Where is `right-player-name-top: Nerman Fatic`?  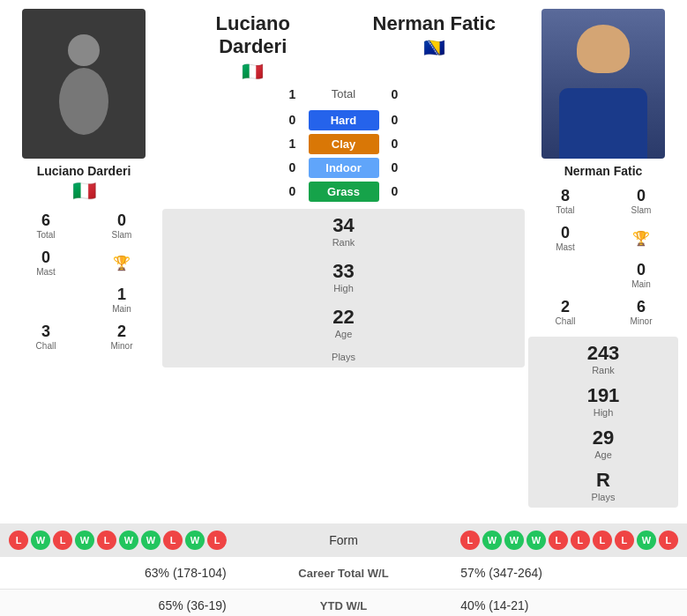 right-player-name-top: Nerman Fatic is located at coordinates (435, 24).